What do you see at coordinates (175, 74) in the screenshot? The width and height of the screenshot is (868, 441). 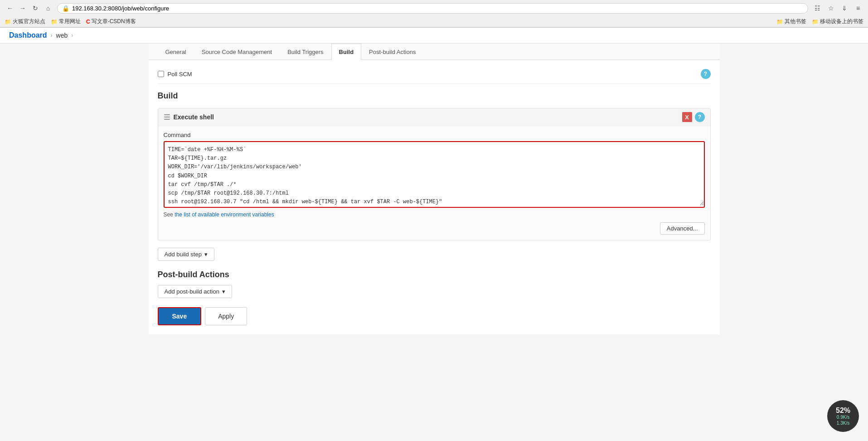 I see `poll-scm-left: Poll SCM` at bounding box center [175, 74].